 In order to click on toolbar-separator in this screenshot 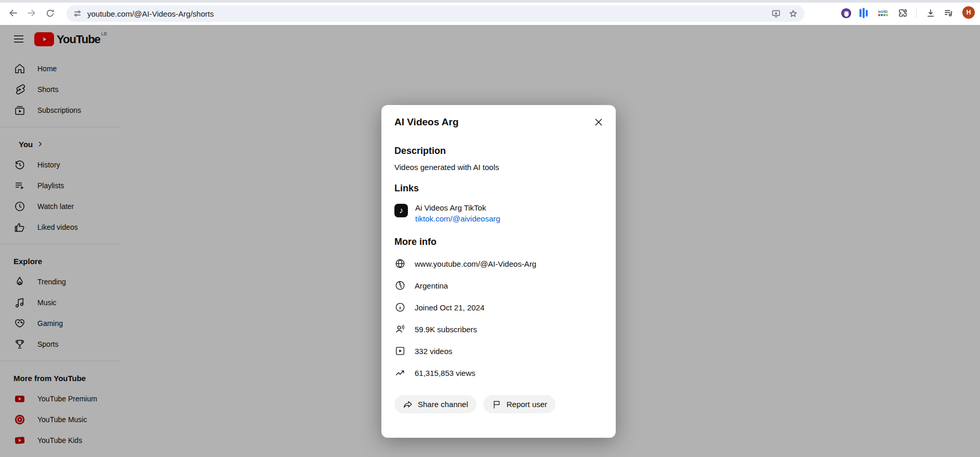, I will do `click(917, 12)`.